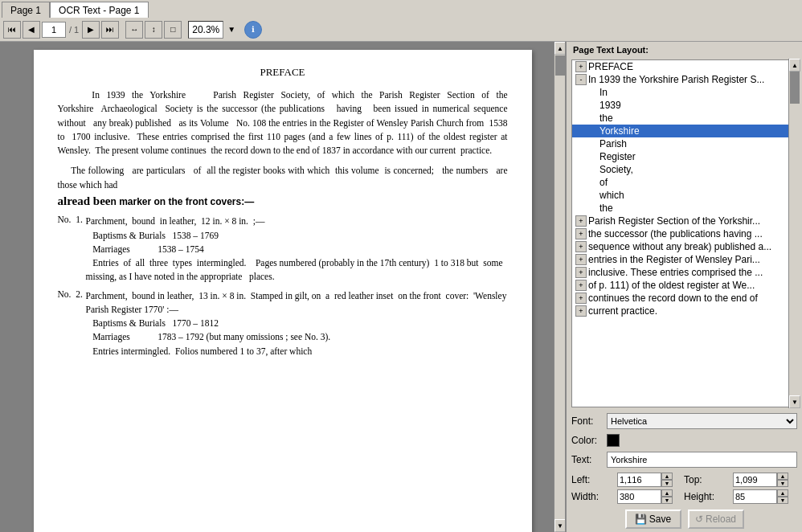 This screenshot has height=532, width=802. What do you see at coordinates (283, 201) in the screenshot?
I see `doc-bold-text: alread been marker on the front covers:—` at bounding box center [283, 201].